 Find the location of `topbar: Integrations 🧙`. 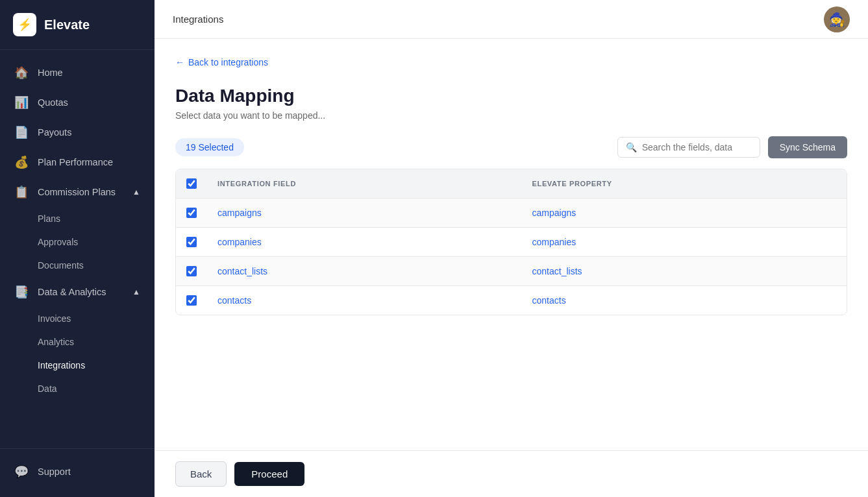

topbar: Integrations 🧙 is located at coordinates (512, 19).